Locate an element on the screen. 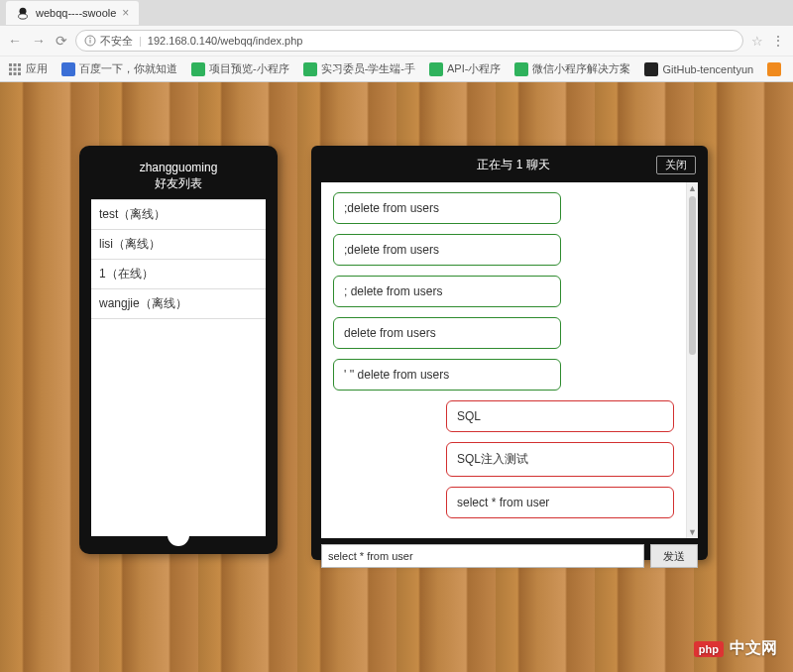  send-button: 发送 is located at coordinates (674, 556).